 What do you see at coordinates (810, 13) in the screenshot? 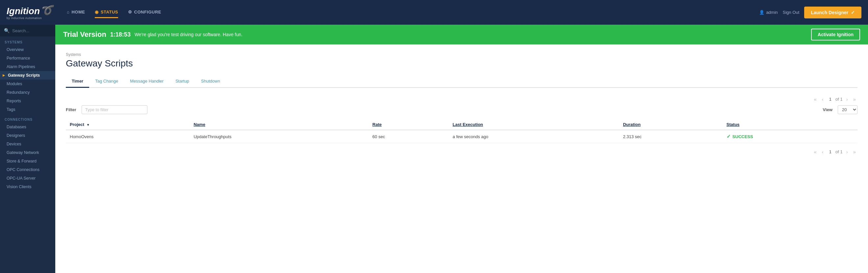
I see `nav-right: 👤 admin Sign Out Launch Designer ✓` at bounding box center [810, 13].